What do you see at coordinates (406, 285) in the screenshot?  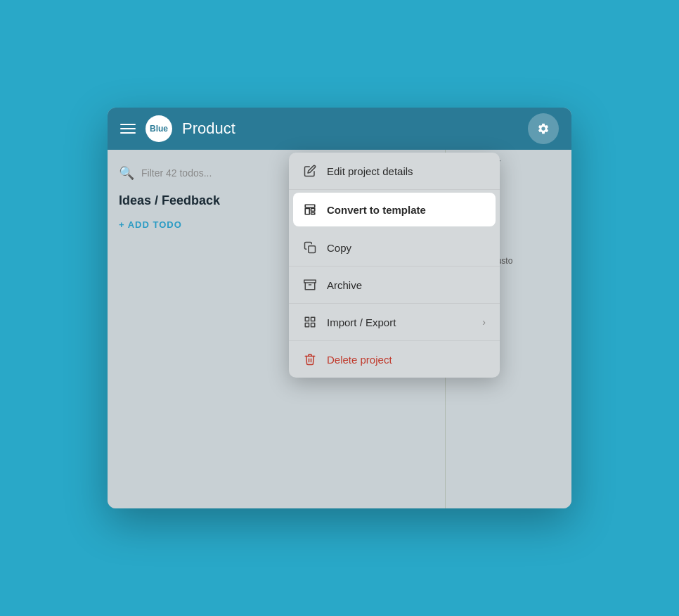 I see `menu-label-archive: Archive` at bounding box center [406, 285].